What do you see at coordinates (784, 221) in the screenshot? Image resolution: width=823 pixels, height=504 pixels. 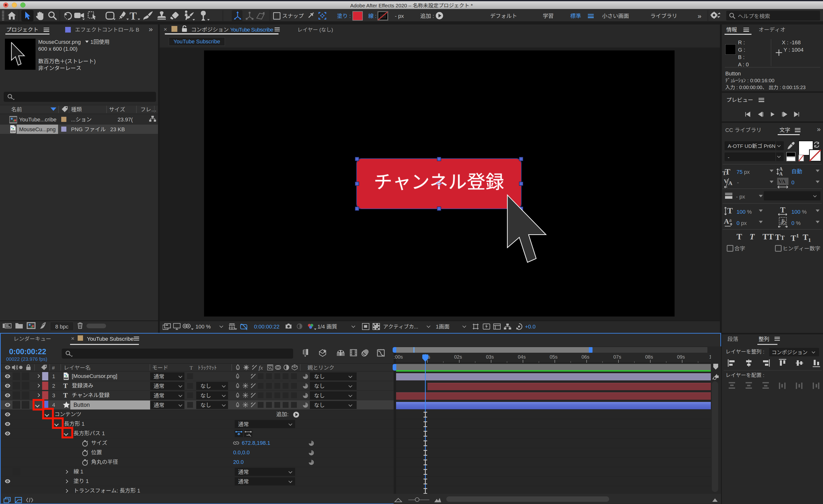 I see `svg-text: あ` at bounding box center [784, 221].